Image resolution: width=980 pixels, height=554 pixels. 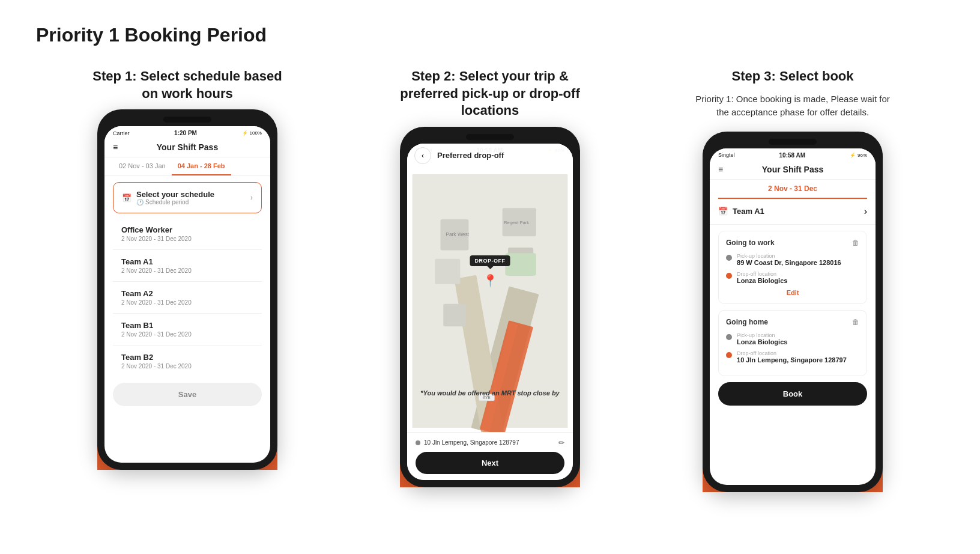 What do you see at coordinates (202, 166) in the screenshot?
I see `tab-jan-feb: 04 Jan - 28 Feb` at bounding box center [202, 166].